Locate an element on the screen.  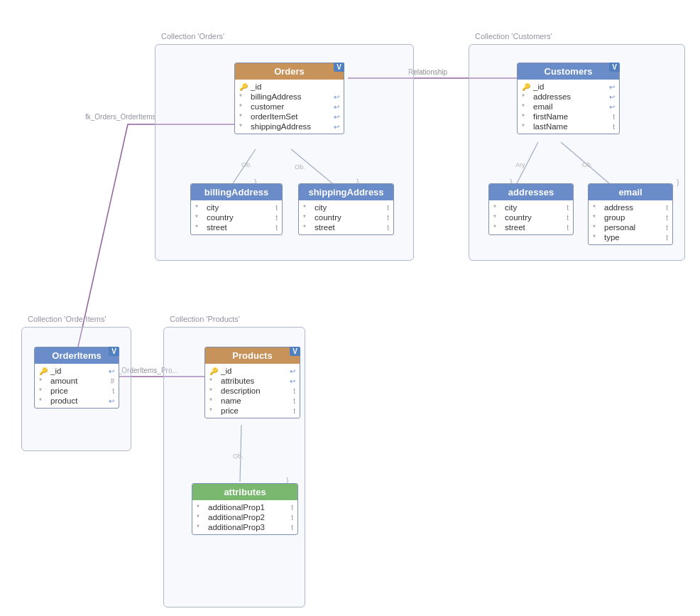
entity-addresses-header: addresses is located at coordinates (531, 192).